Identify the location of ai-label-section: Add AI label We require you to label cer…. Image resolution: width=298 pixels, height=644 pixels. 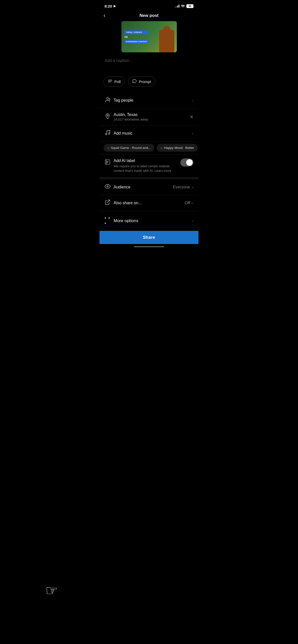
(149, 166).